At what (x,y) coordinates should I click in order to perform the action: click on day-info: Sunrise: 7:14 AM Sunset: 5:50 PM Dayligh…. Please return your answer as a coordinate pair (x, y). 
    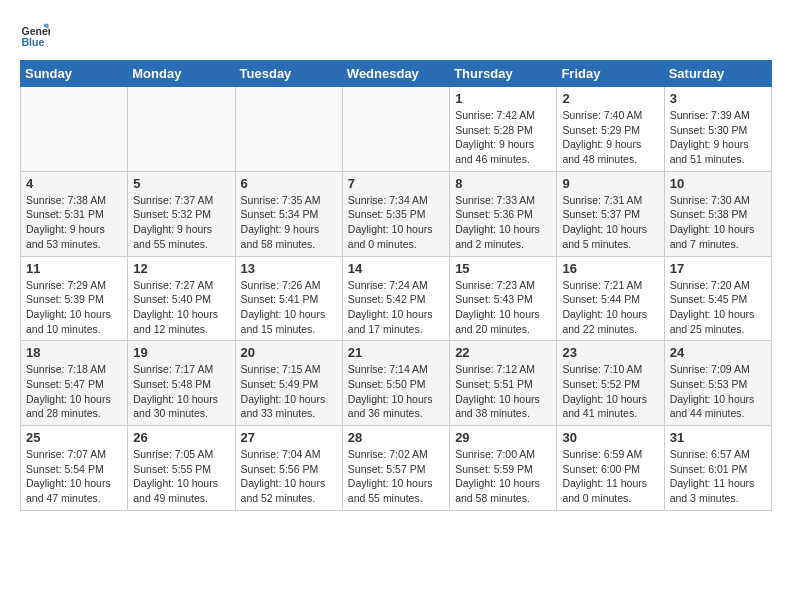
    Looking at the image, I should click on (396, 392).